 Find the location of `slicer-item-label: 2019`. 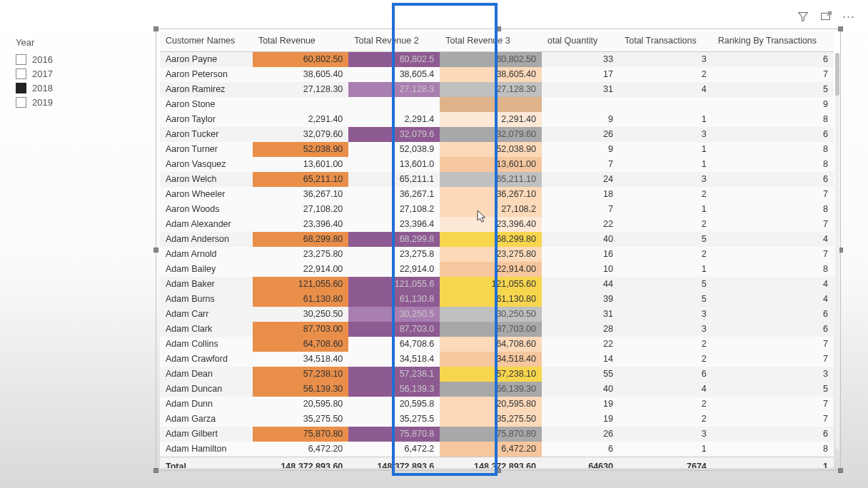

slicer-item-label: 2019 is located at coordinates (43, 103).